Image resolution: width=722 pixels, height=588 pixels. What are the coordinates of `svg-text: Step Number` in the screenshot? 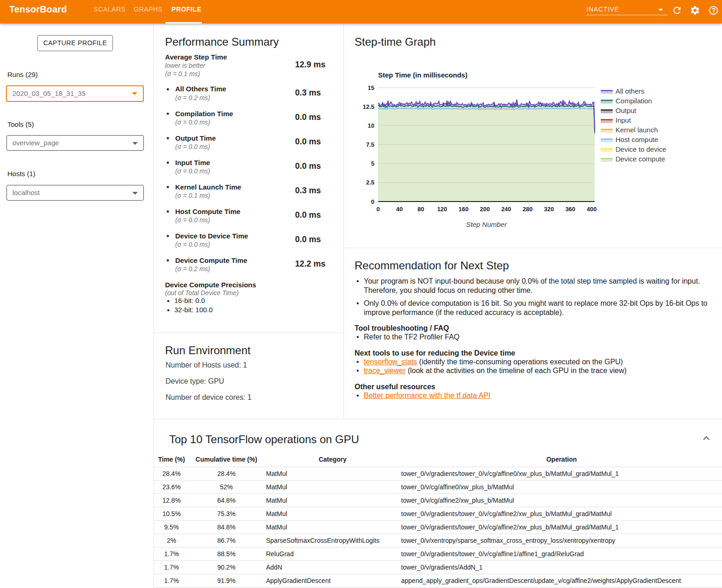 It's located at (487, 224).